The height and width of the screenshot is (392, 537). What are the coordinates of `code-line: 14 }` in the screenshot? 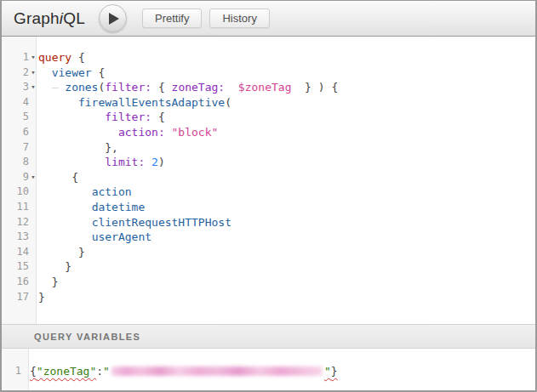 It's located at (269, 253).